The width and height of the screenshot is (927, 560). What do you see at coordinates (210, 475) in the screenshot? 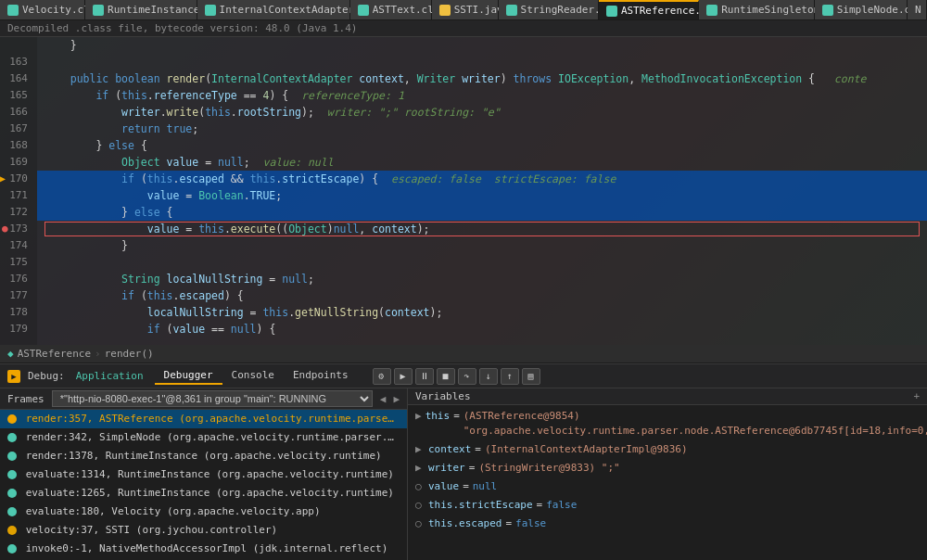
I see `frame-label-3: evaluate:1314, RuntimeInstance (org.apac…` at bounding box center [210, 475].